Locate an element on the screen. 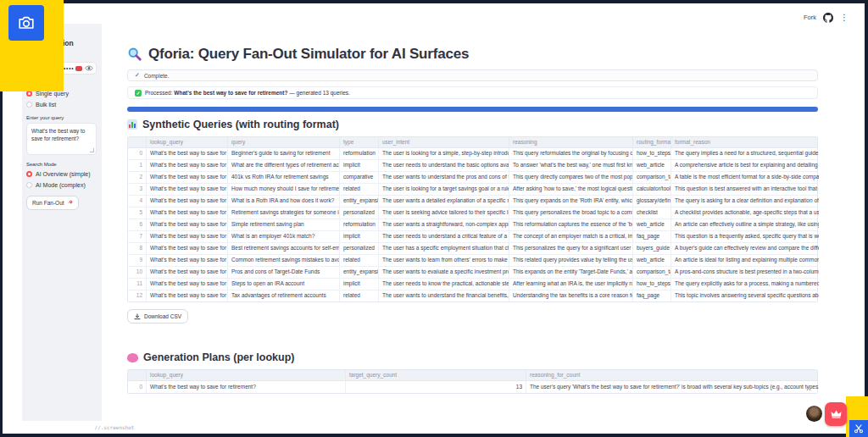 The image size is (868, 437). scissors-button is located at coordinates (859, 429).